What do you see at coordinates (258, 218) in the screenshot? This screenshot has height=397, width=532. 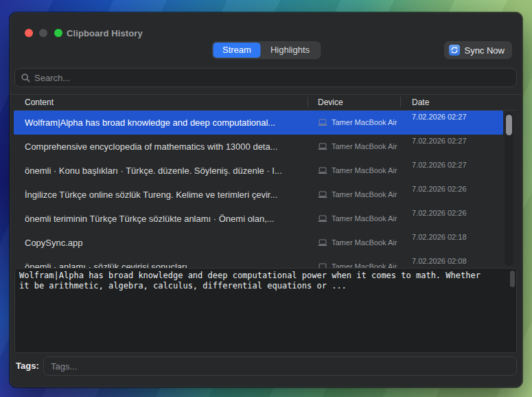 I see `table-row: önemli teriminin Türkçe Türkçe sözlükte …` at bounding box center [258, 218].